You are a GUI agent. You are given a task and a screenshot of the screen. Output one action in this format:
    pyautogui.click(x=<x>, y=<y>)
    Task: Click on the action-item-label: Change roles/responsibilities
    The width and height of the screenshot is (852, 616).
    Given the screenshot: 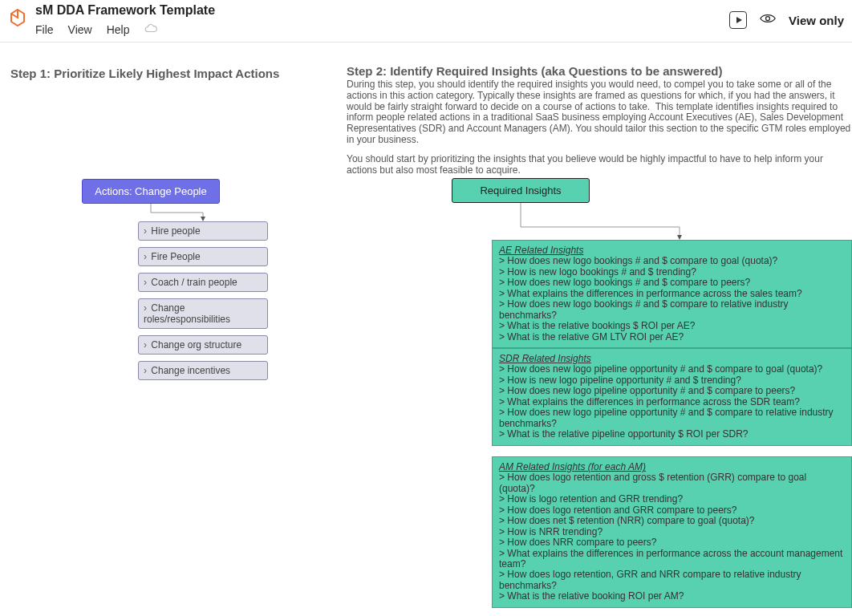 What is the action you would take?
    pyautogui.click(x=187, y=314)
    